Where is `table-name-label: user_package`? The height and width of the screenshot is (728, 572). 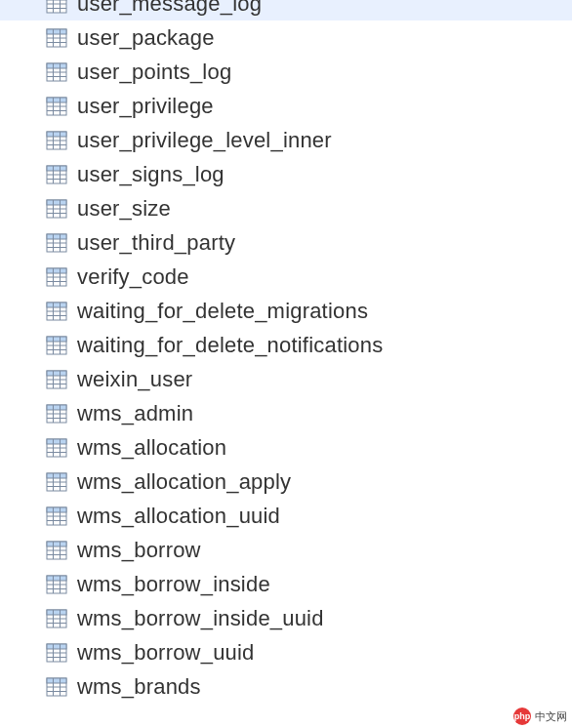 table-name-label: user_package is located at coordinates (146, 38).